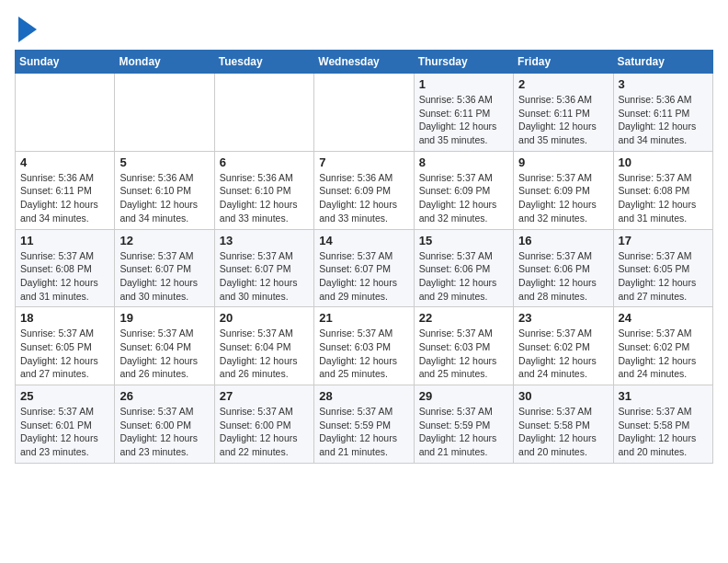 This screenshot has width=728, height=563. What do you see at coordinates (364, 269) in the screenshot?
I see `calendar-week-3: 11Sunrise: 5:37 AMSunset: 6:08 PMDayligh…` at bounding box center [364, 269].